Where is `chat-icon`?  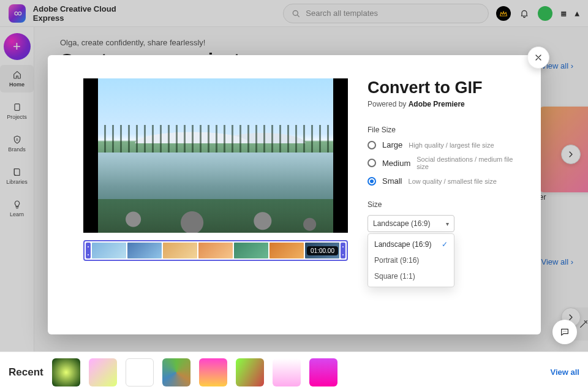
chat-icon is located at coordinates (565, 332).